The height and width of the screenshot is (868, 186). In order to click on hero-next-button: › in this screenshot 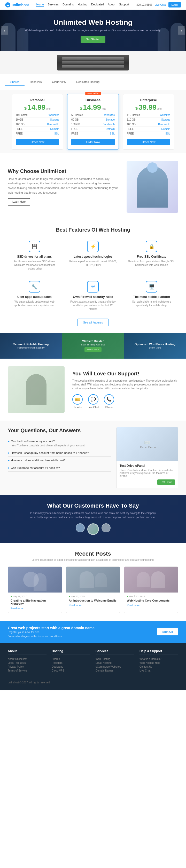, I will do `click(181, 30)`.